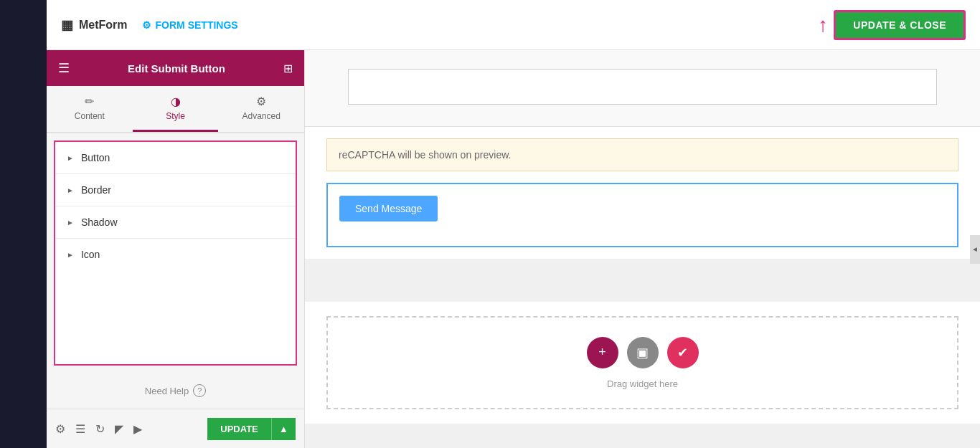  Describe the element at coordinates (166, 391) in the screenshot. I see `need-help-label: Need Help` at that location.